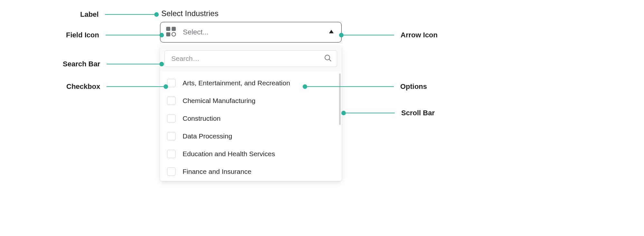  I want to click on select-field: Select..., so click(251, 32).